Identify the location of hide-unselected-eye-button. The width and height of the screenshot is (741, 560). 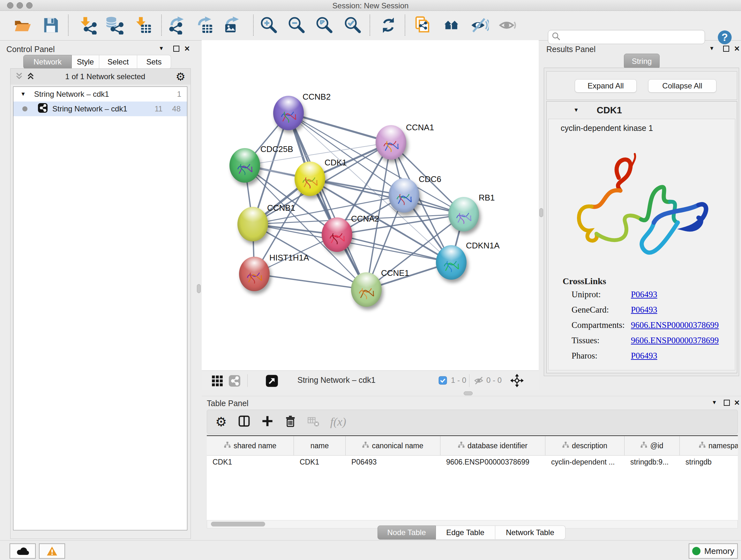
(480, 25).